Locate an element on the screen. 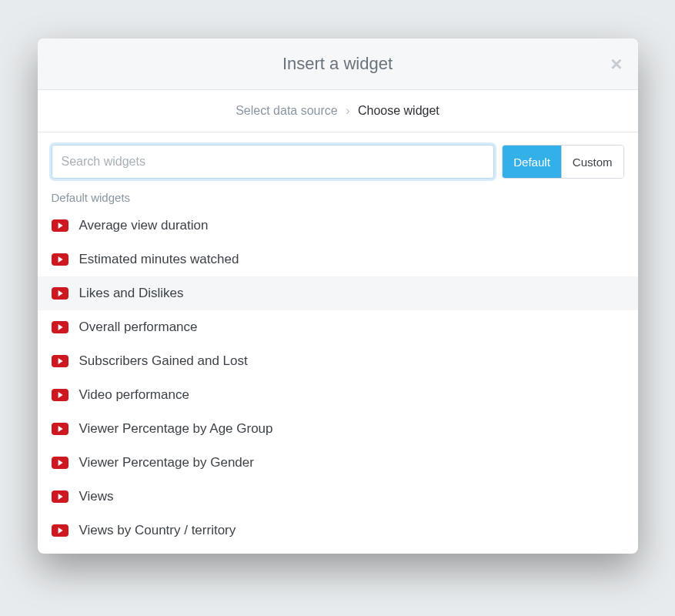  widget-label: Views by Country / territory is located at coordinates (158, 531).